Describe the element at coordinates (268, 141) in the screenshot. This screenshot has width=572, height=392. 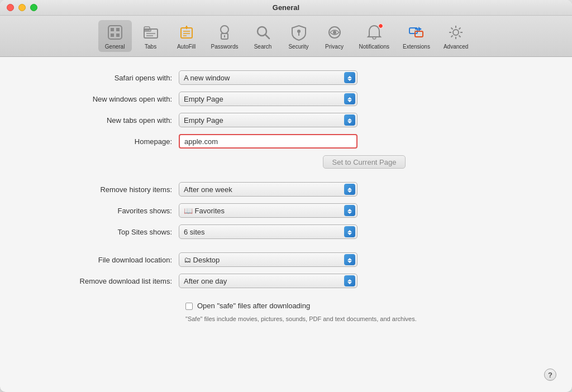
I see `homepage-input` at that location.